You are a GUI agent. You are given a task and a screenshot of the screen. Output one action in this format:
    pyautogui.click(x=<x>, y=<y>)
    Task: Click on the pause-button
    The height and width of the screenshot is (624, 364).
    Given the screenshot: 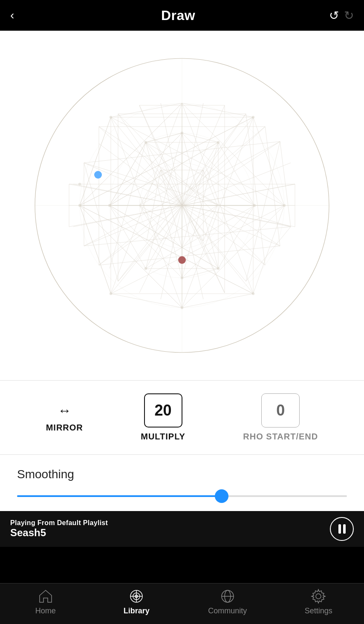 What is the action you would take?
    pyautogui.click(x=342, y=529)
    